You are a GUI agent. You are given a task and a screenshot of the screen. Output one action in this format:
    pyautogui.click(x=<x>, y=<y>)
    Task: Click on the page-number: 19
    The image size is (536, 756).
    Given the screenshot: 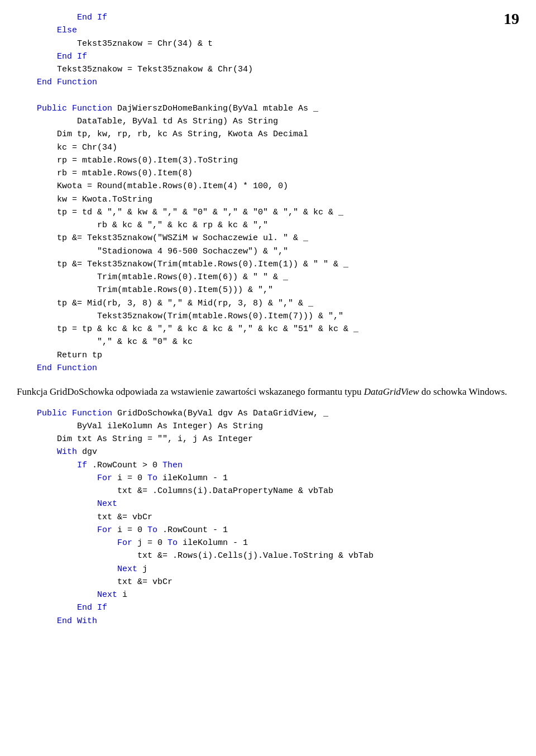 What is the action you would take?
    pyautogui.click(x=511, y=19)
    